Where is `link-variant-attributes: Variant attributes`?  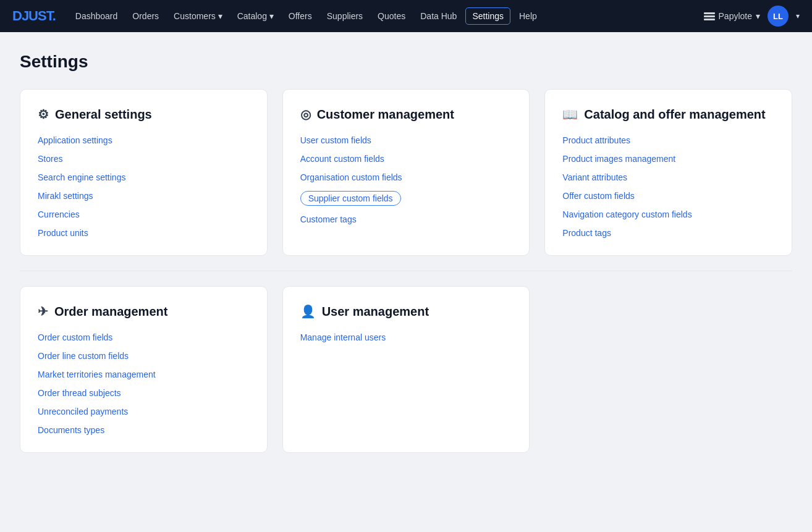
link-variant-attributes: Variant attributes is located at coordinates (669, 177).